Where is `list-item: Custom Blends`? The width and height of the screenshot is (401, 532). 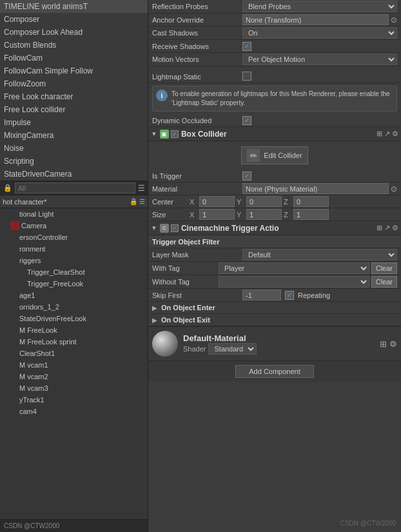 list-item: Custom Blends is located at coordinates (73, 45).